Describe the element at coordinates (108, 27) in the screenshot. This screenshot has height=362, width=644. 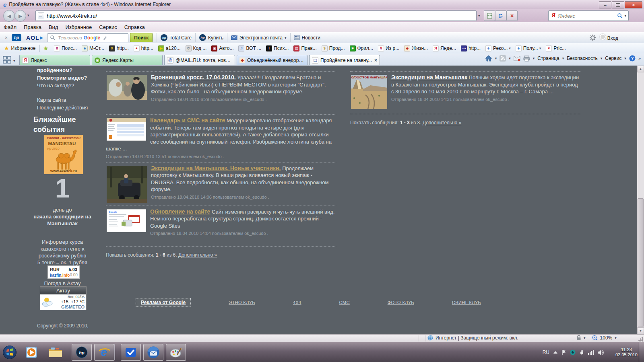
I see `menu-tools: Сервис` at that location.